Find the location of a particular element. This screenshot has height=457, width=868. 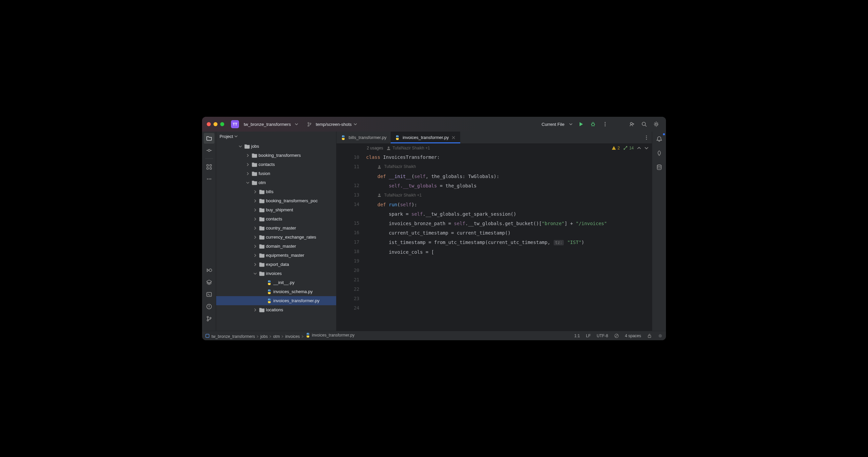

folder-node: currency_exchange_rates is located at coordinates (276, 237).